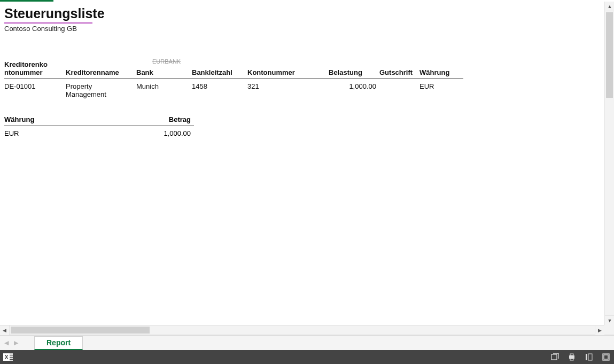 The height and width of the screenshot is (364, 614). What do you see at coordinates (606, 357) in the screenshot?
I see `fullscreen-icon` at bounding box center [606, 357].